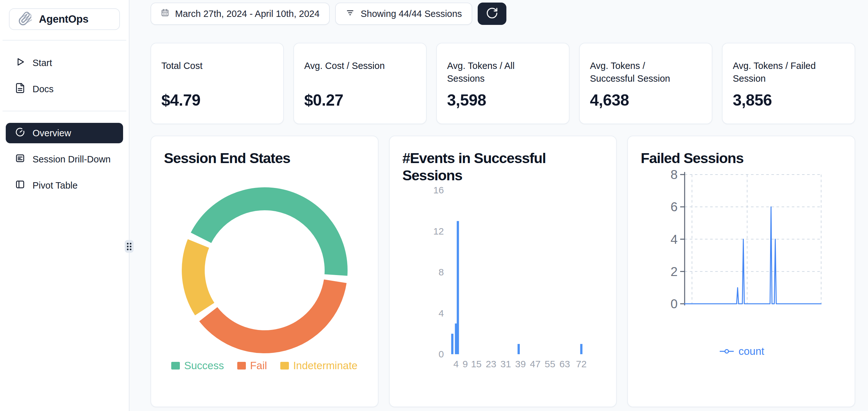 Image resolution: width=868 pixels, height=411 pixels. Describe the element at coordinates (503, 14) in the screenshot. I see `topbar: March 27th, 2024 - April 10th, 2024 Show…` at that location.